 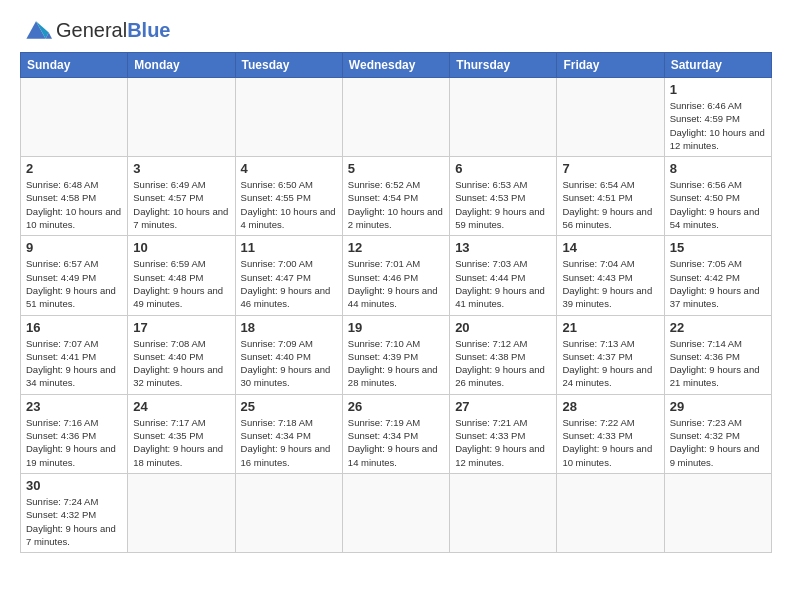 What do you see at coordinates (96, 30) in the screenshot?
I see `logo: GeneralBlue` at bounding box center [96, 30].